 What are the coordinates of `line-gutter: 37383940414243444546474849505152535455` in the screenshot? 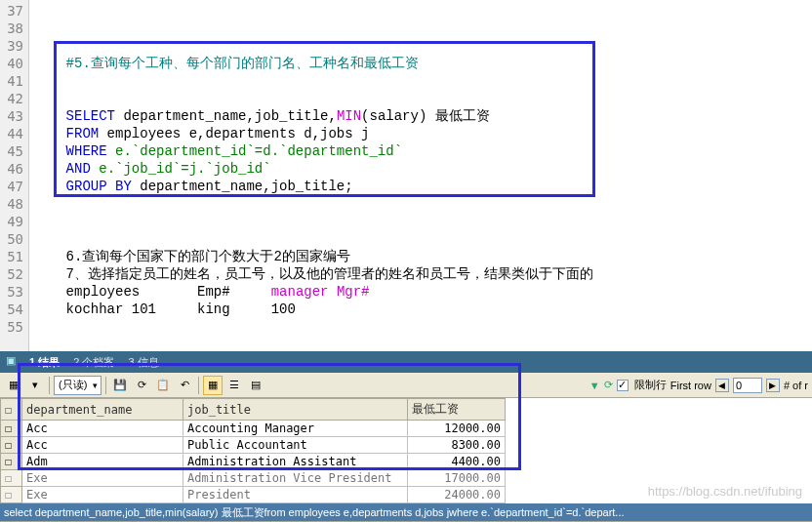 It's located at (15, 176).